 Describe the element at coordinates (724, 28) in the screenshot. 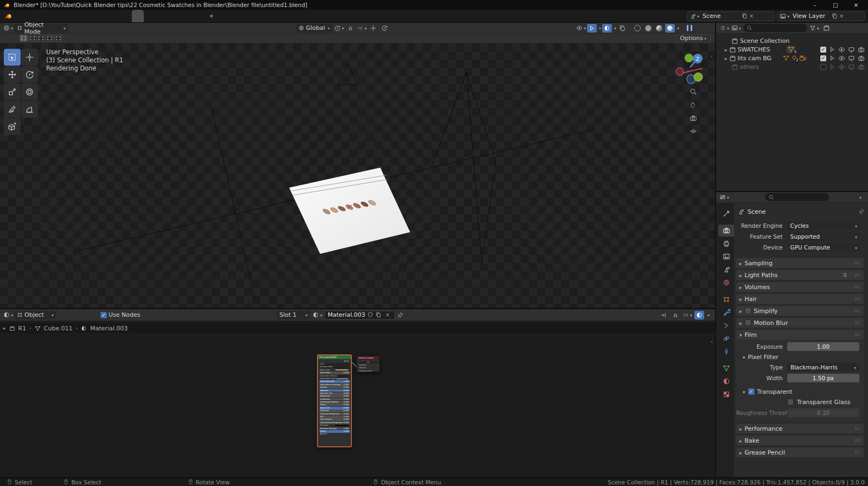

I see `editor-type-outliner-icon` at that location.